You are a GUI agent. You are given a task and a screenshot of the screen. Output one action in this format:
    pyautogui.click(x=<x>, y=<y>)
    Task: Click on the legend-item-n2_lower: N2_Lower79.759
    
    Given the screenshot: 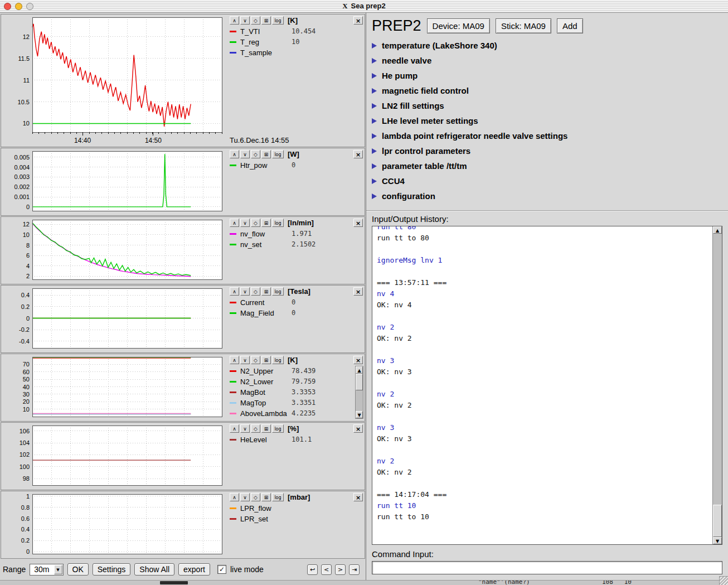 What is the action you would take?
    pyautogui.click(x=291, y=381)
    